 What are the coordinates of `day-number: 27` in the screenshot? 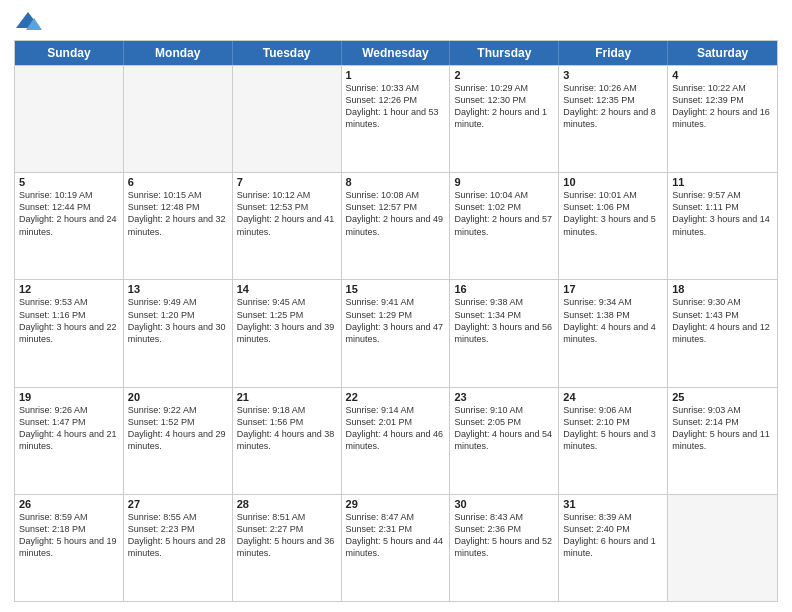 It's located at (178, 504).